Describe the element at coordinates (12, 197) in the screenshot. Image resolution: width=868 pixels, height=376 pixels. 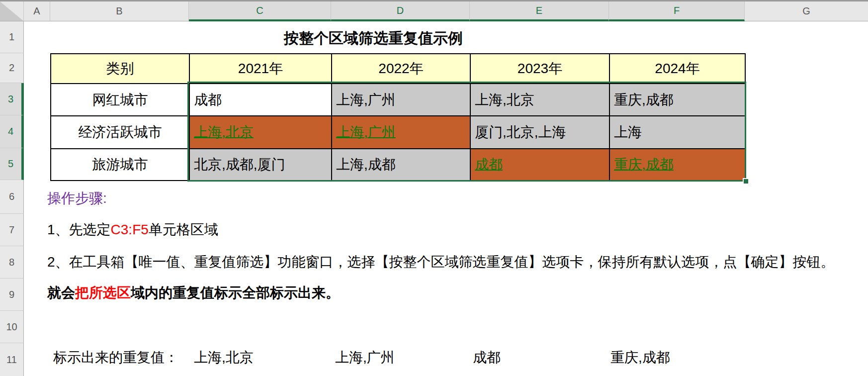
I see `row-header-6: 6` at that location.